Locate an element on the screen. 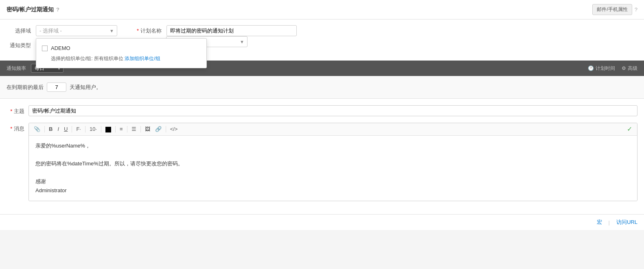  days-input is located at coordinates (57, 87).